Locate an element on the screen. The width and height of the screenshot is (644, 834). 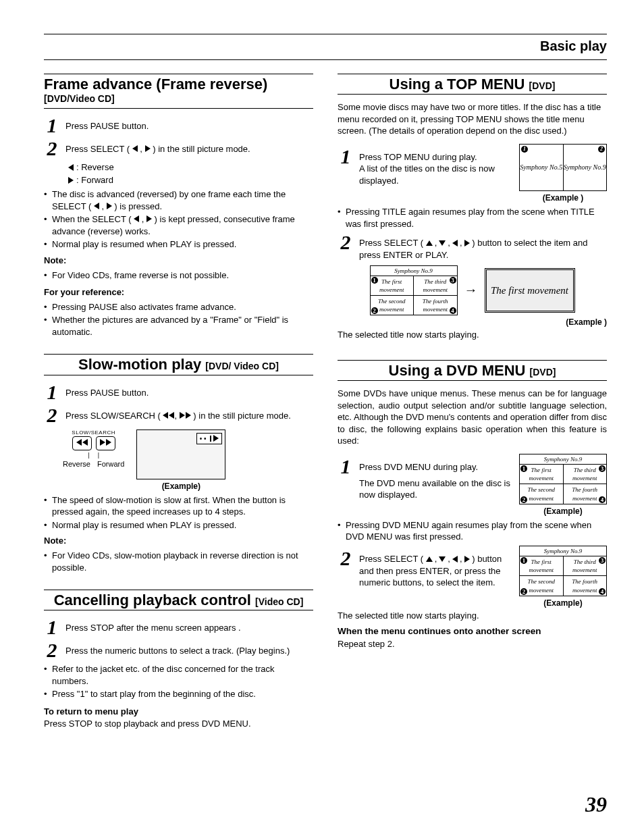
fa-step1: 1 Press PAUSE button. is located at coordinates (178, 126).